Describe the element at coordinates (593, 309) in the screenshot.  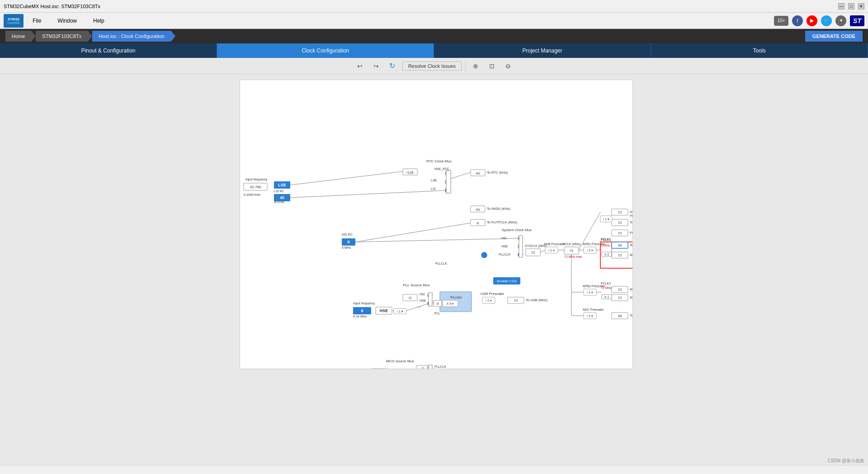
I see `adc-presc-label: ADC Prescaler` at that location.